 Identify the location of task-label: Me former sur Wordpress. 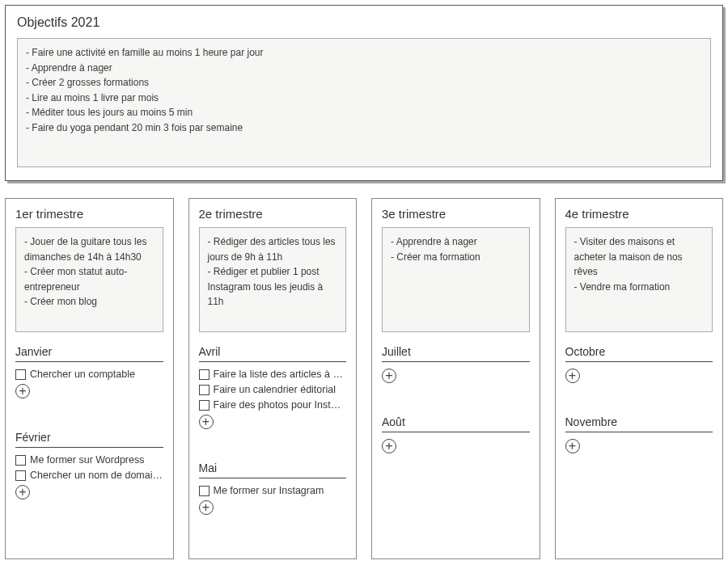
(87, 460).